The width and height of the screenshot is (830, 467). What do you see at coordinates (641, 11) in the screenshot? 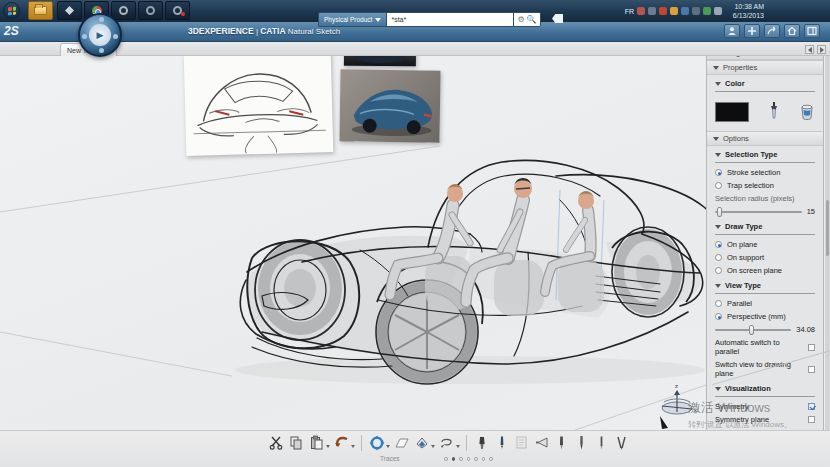
I see `volume-icon` at bounding box center [641, 11].